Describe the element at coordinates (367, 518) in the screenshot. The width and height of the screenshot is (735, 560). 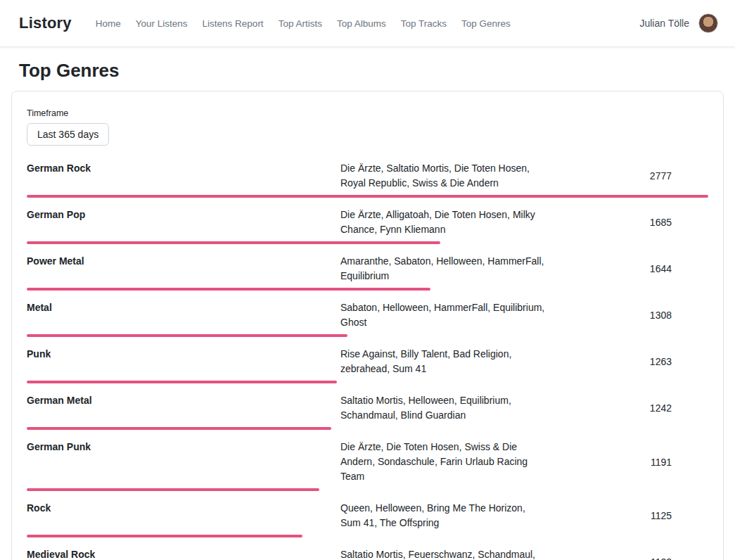
I see `genre-row: Rock Queen, Helloween, Bring Me The Hori…` at that location.